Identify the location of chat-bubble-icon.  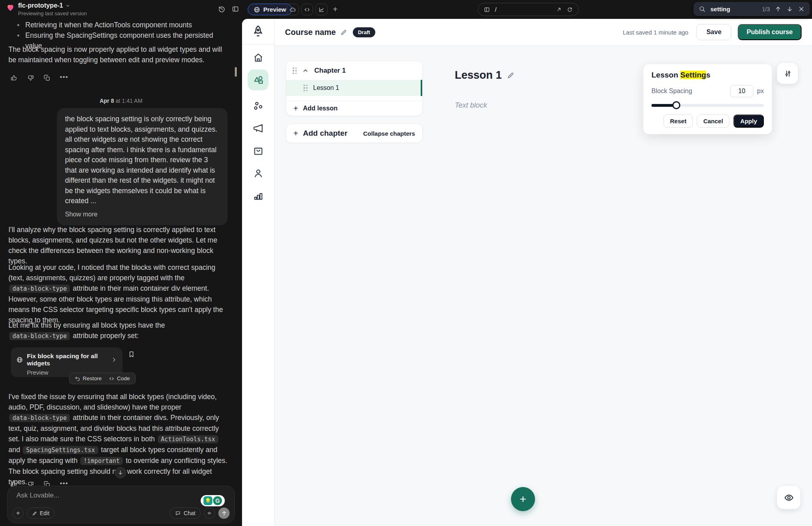
(178, 513).